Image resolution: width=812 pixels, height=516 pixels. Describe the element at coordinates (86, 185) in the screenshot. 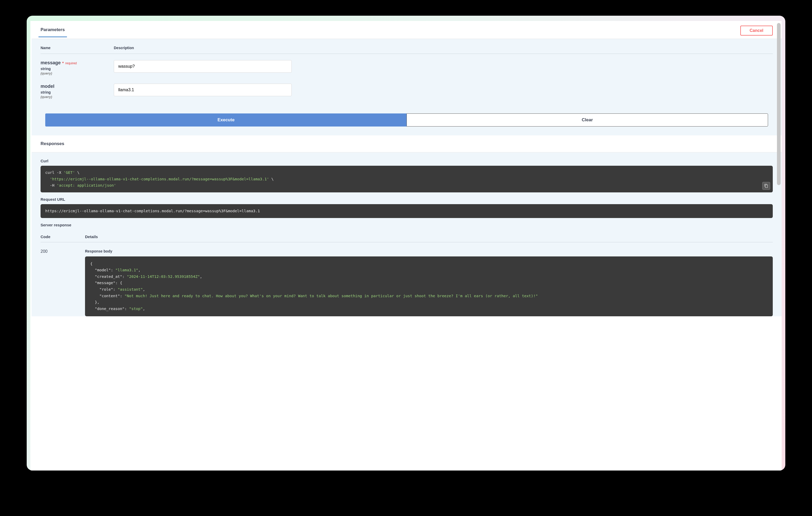

I see `curl-header: 'accept: application/json'` at that location.